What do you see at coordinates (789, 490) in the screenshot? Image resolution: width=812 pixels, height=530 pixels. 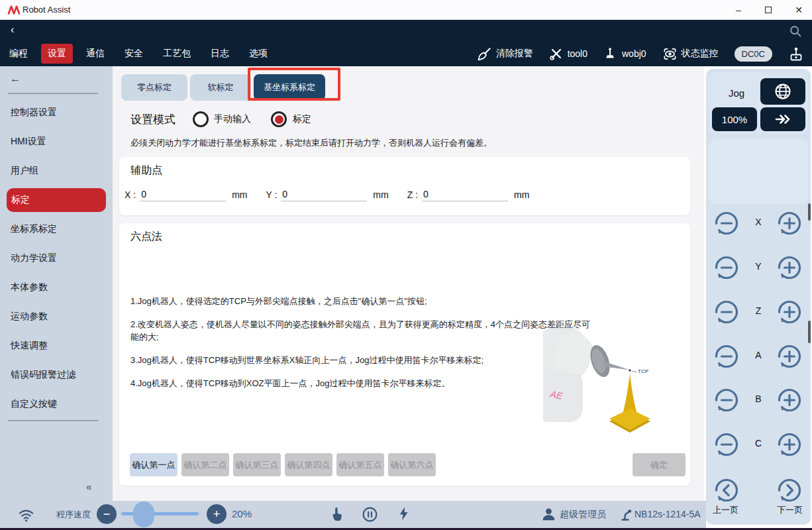 I see `next-page-button` at bounding box center [789, 490].